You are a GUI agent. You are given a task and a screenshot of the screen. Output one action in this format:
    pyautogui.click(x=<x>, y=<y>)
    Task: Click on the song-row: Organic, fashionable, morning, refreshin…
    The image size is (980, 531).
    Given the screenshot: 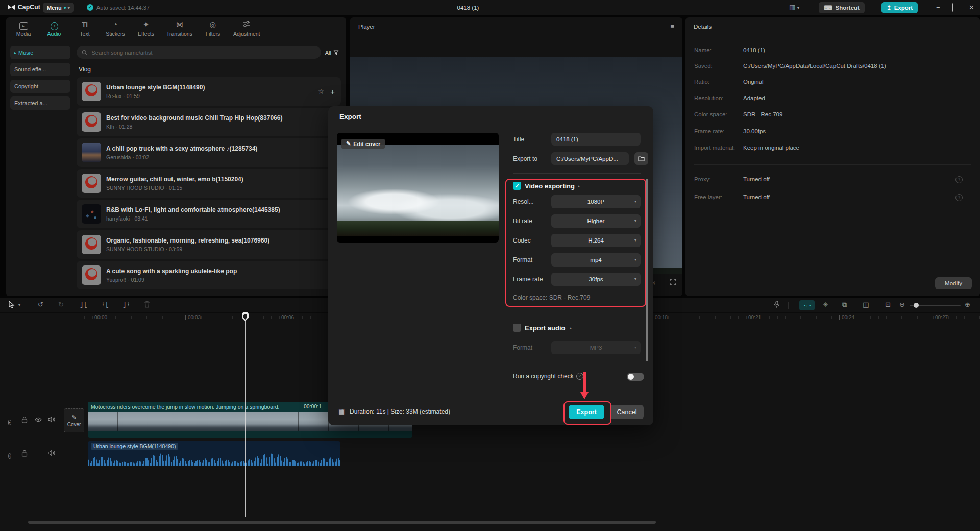 What is the action you would take?
    pyautogui.click(x=209, y=245)
    